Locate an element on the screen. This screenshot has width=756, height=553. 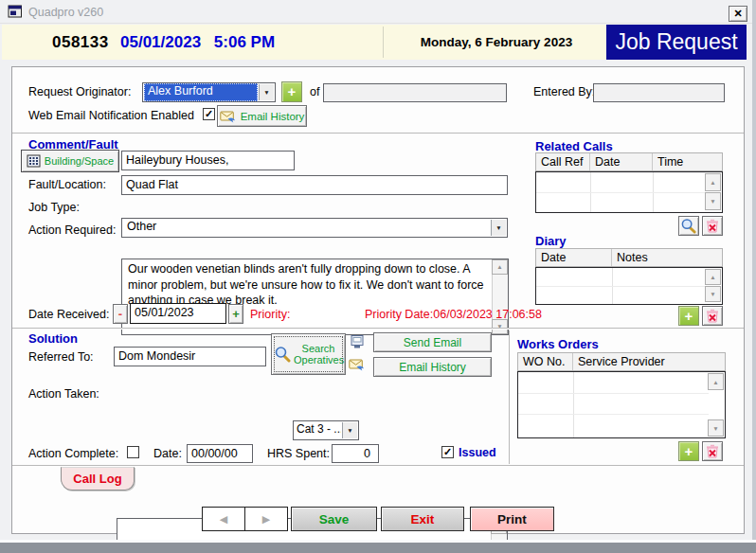
title-bar is located at coordinates (378, 11).